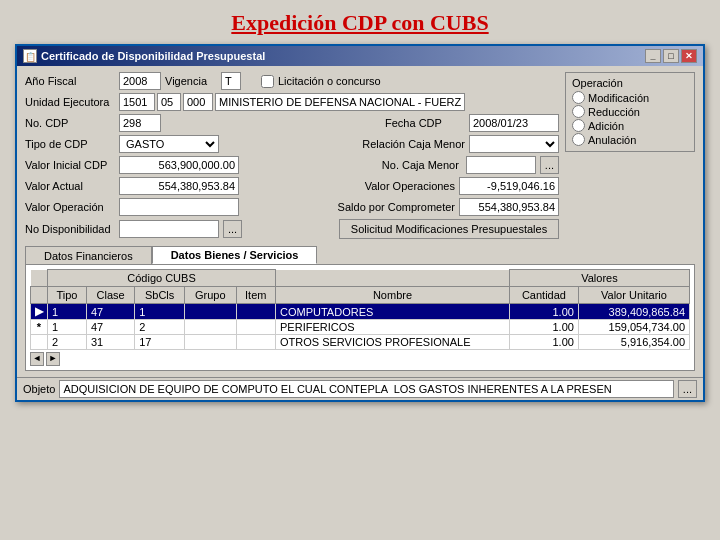  Describe the element at coordinates (360, 388) in the screenshot. I see `bottom-bar: Objeto ...` at that location.